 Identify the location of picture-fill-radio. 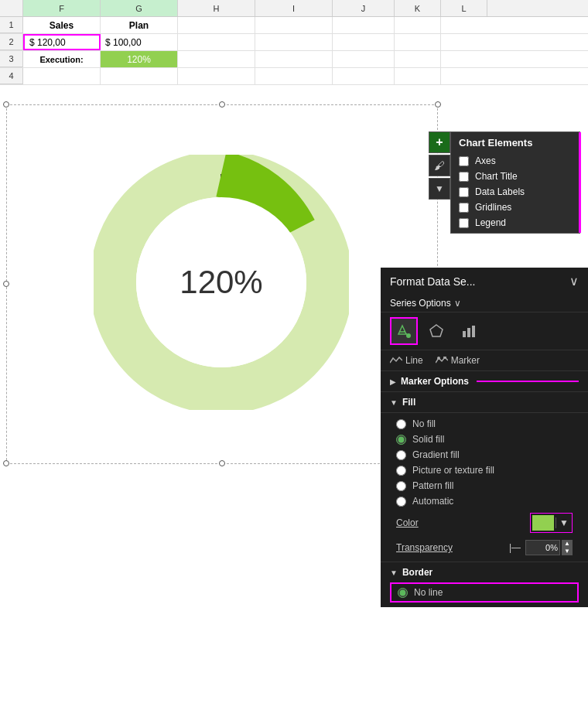
(401, 470).